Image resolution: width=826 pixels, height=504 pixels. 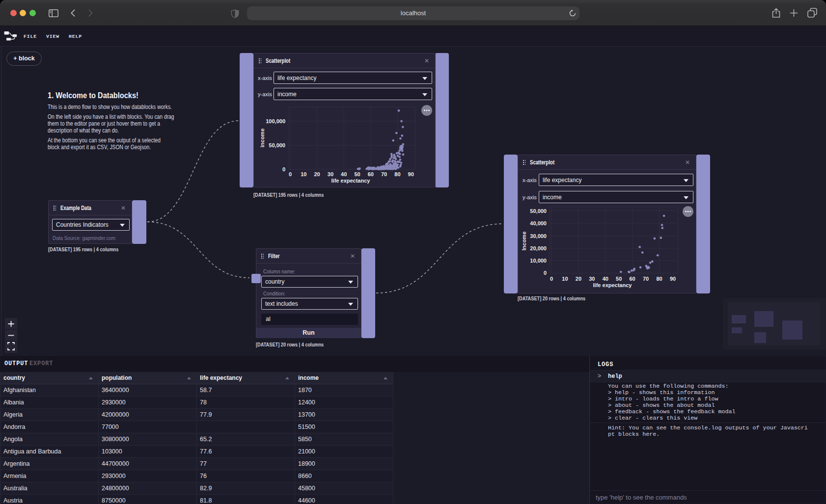 What do you see at coordinates (262, 138) in the screenshot?
I see `svg-text: income` at bounding box center [262, 138].